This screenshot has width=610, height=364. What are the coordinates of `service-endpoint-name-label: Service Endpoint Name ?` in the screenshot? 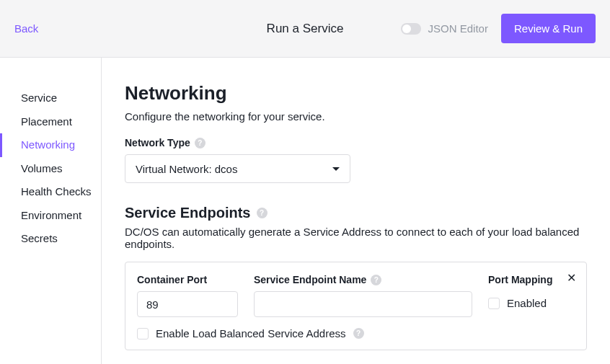 It's located at (363, 280).